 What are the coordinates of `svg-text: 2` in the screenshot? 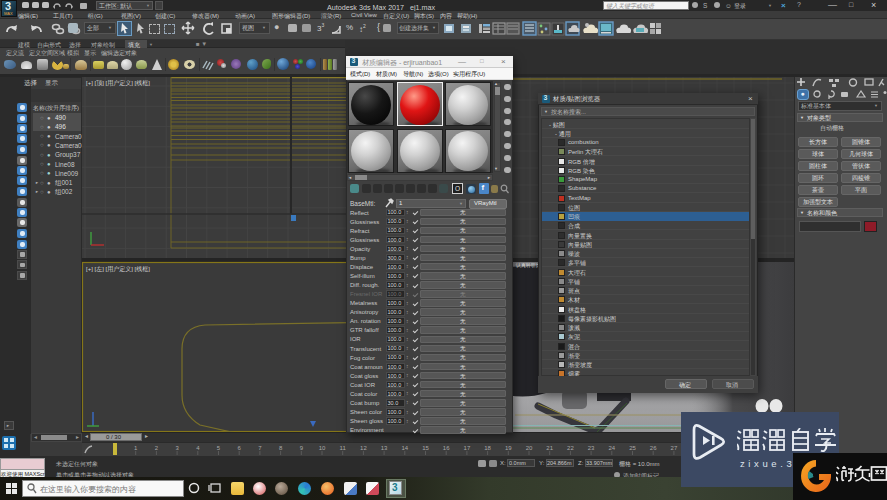 It's located at (157, 448).